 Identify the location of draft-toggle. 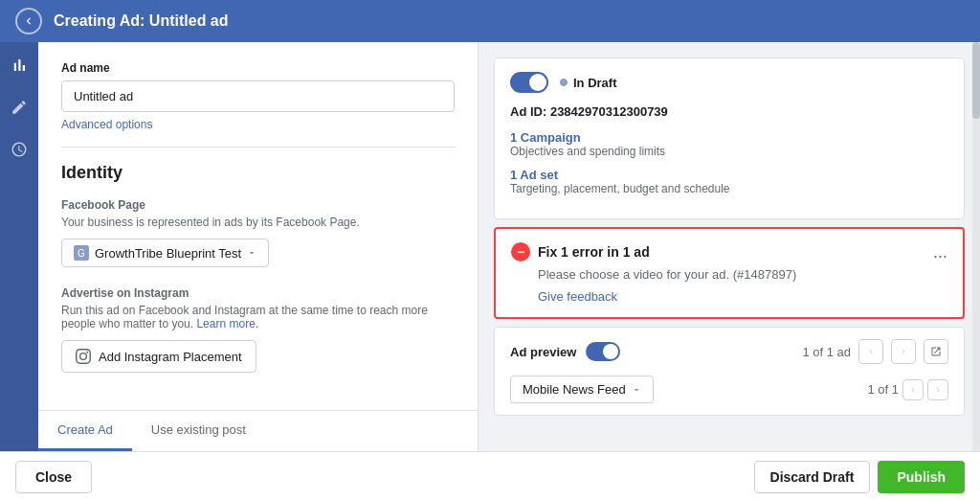
(529, 82).